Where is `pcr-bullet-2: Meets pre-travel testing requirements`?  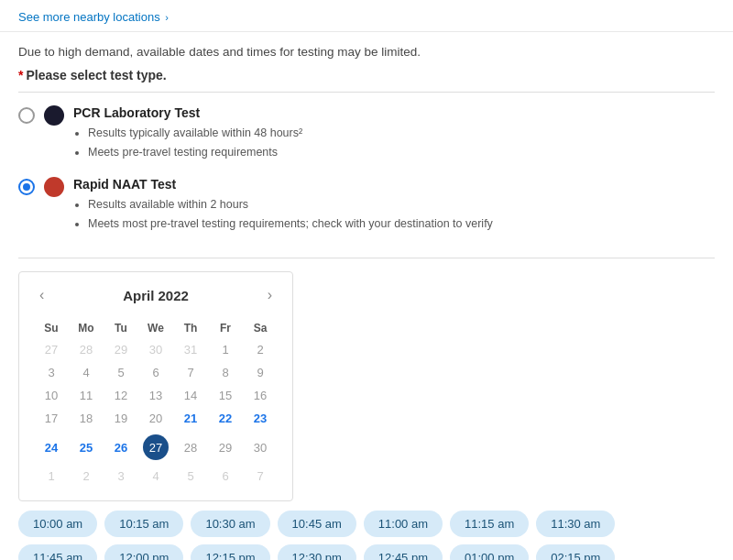
pcr-bullet-2: Meets pre-travel testing requirements is located at coordinates (401, 152).